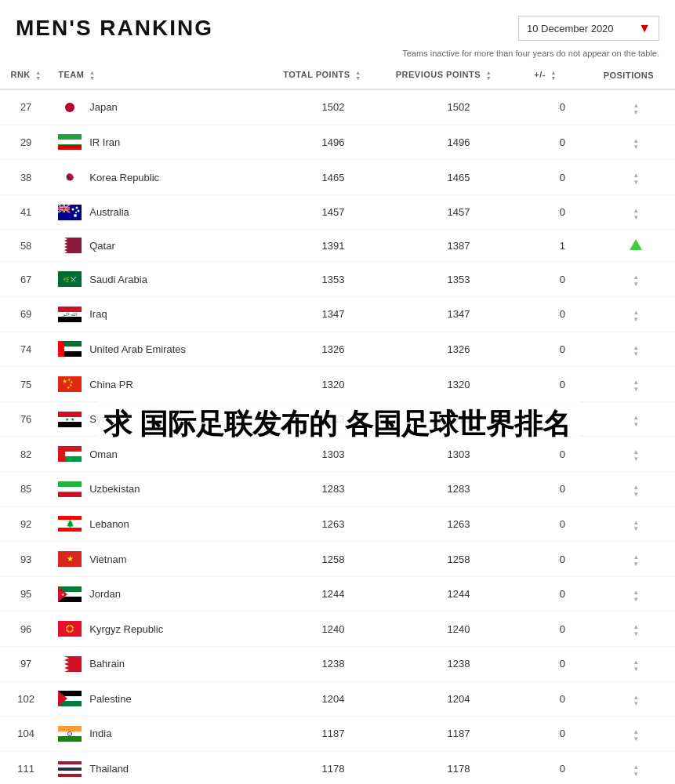 Image resolution: width=675 pixels, height=784 pixels. I want to click on team-cell: 🌿⚔️ Saudi Arabia, so click(165, 279).